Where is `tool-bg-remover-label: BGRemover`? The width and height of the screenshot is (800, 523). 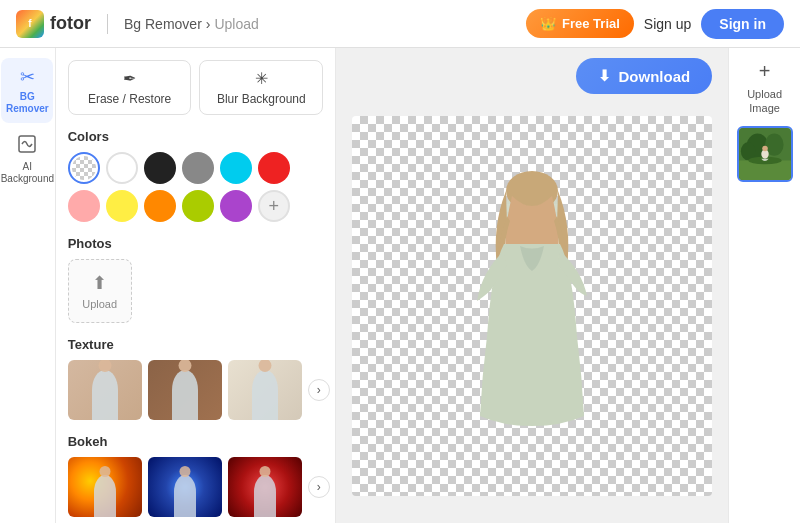
tool-bg-remover-label: BGRemover is located at coordinates (28, 103).